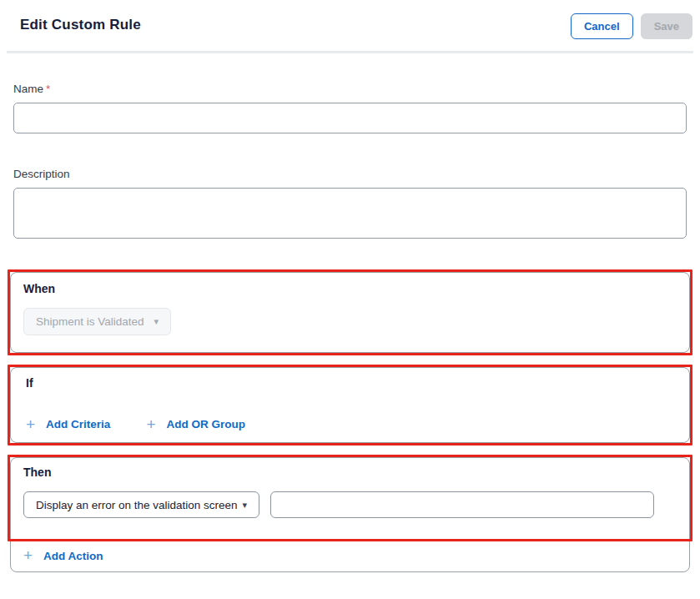 The width and height of the screenshot is (700, 599). What do you see at coordinates (350, 405) in the screenshot?
I see `if-section: If + Add Criteria + Add OR Group` at bounding box center [350, 405].